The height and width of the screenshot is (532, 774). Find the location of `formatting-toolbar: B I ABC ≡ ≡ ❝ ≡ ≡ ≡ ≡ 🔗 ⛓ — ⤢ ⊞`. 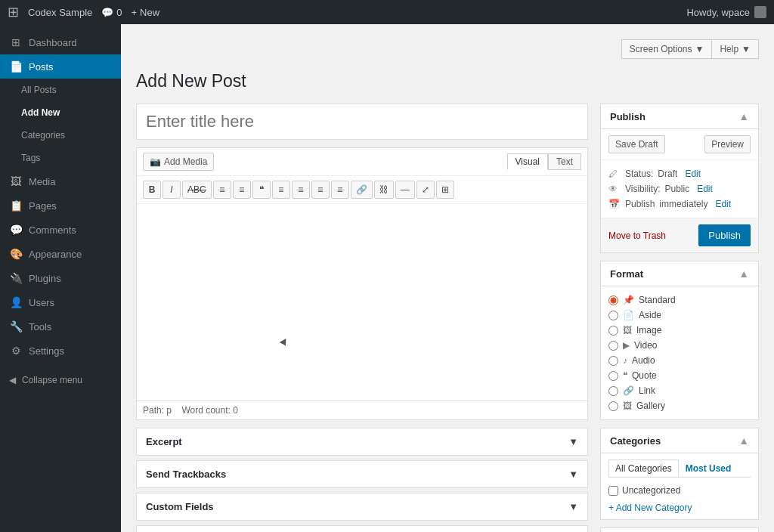

formatting-toolbar: B I ABC ≡ ≡ ❝ ≡ ≡ ≡ ≡ 🔗 ⛓ — ⤢ ⊞ is located at coordinates (362, 190).